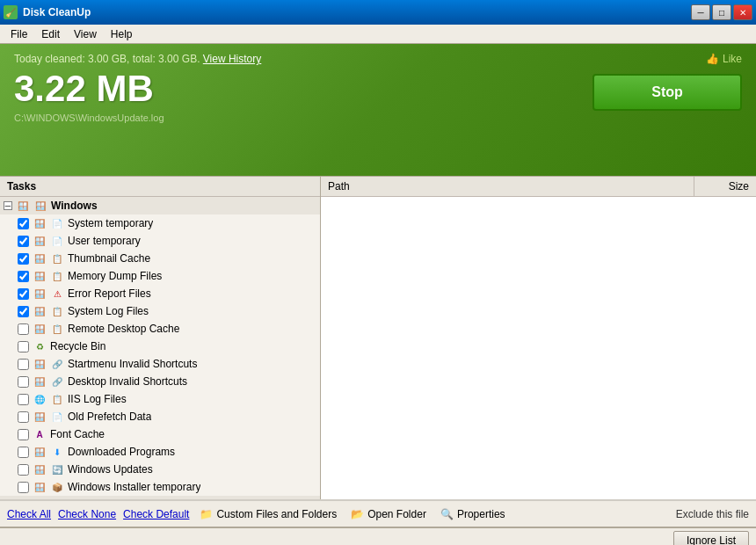 This screenshot has height=545, width=756. What do you see at coordinates (57, 487) in the screenshot?
I see `installer-icon2: 📦` at bounding box center [57, 487].